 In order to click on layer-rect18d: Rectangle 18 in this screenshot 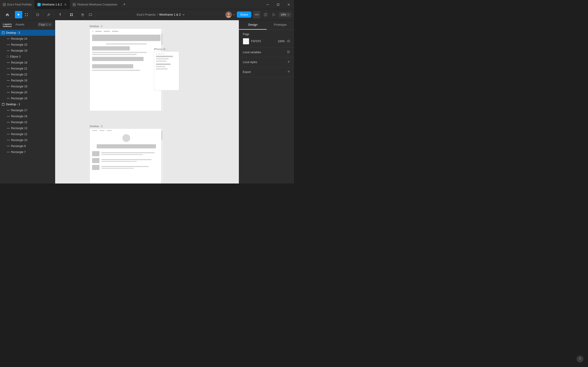, I will do `click(27, 99)`.